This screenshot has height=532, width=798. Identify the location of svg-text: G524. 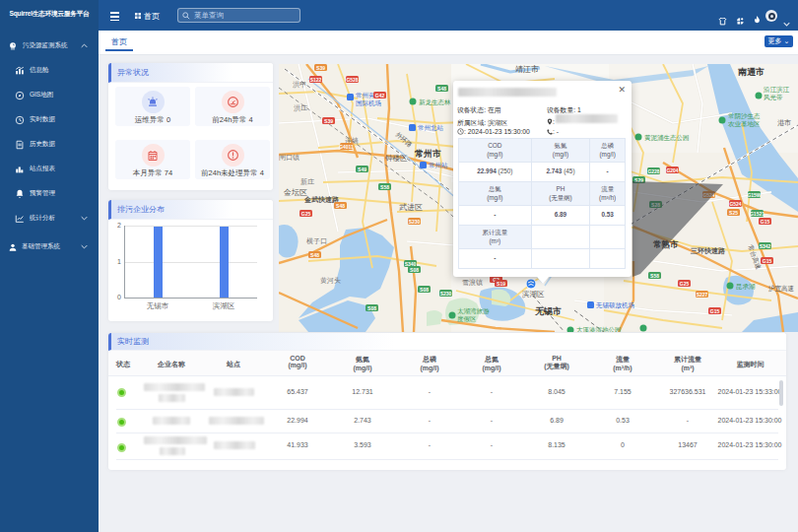
(735, 204).